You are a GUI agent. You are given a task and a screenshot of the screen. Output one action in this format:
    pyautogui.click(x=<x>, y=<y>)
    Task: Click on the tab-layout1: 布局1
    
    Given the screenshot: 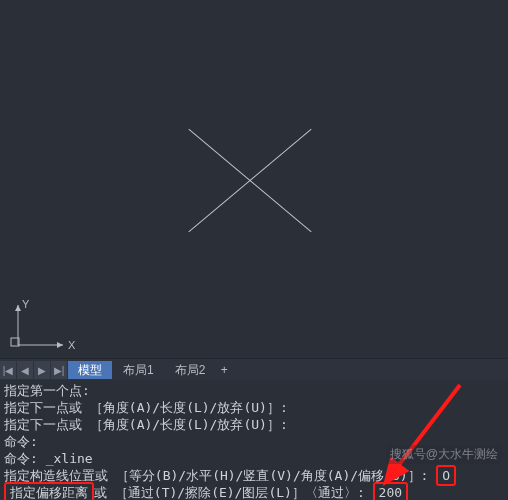 What is the action you would take?
    pyautogui.click(x=138, y=370)
    